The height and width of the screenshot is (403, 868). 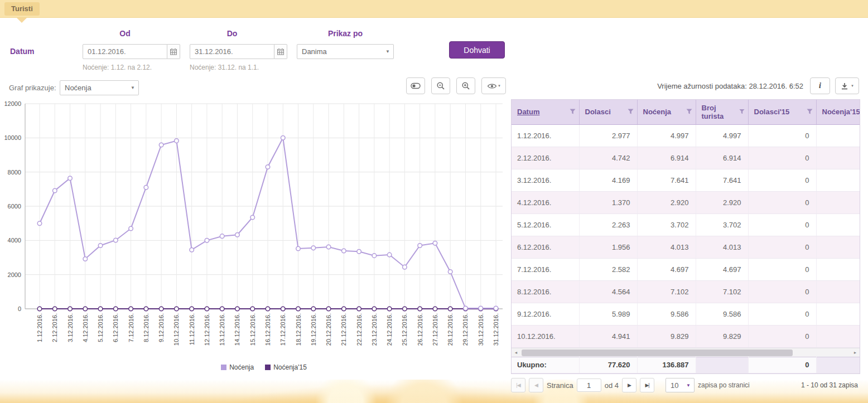 What do you see at coordinates (686, 314) in the screenshot?
I see `table-row: 9.12.2016.5.9899.5869.5860` at bounding box center [686, 314].